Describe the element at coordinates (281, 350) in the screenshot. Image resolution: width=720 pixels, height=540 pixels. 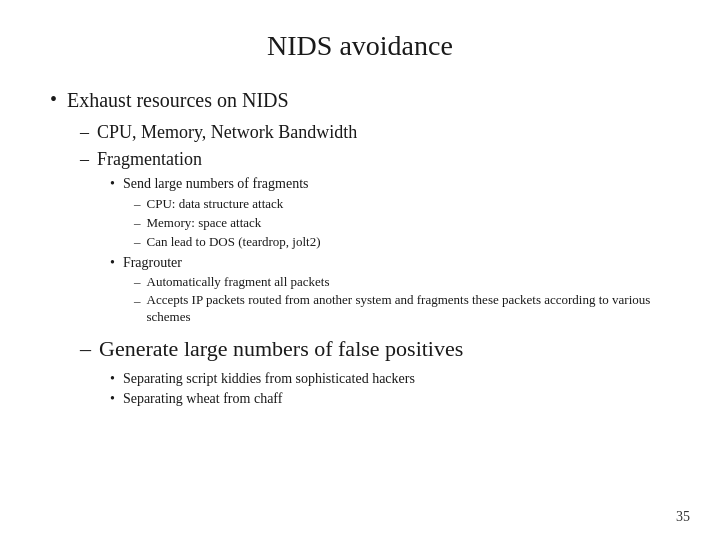
I see `level2-text-generate: Generate large numbers of false positive…` at that location.